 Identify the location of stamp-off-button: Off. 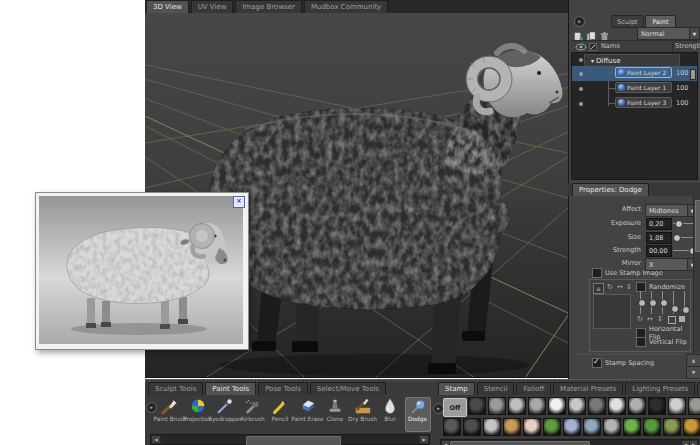
(455, 408).